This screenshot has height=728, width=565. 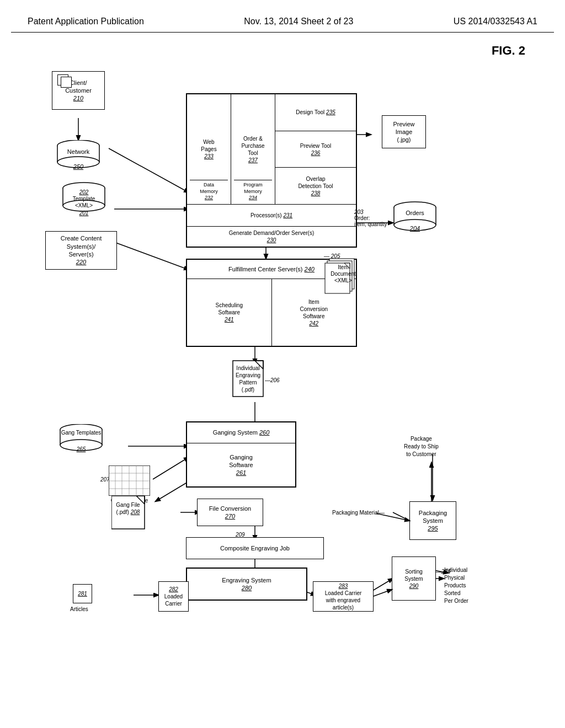 What do you see at coordinates (343, 597) in the screenshot?
I see `loaded-carrier2-box: 283 Loaded Carrierwith engraved article(…` at bounding box center [343, 597].